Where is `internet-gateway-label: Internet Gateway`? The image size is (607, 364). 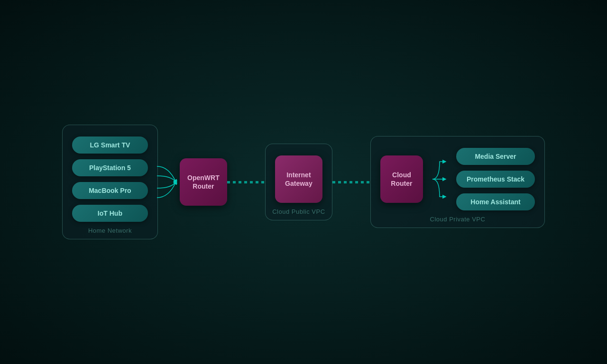
internet-gateway-label: Internet Gateway is located at coordinates (299, 179).